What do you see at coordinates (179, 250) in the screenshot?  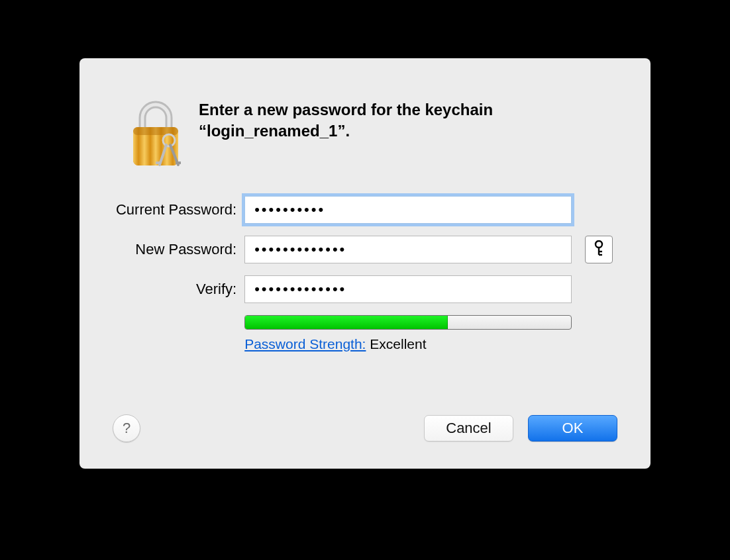 I see `label-new-password: New Password:` at bounding box center [179, 250].